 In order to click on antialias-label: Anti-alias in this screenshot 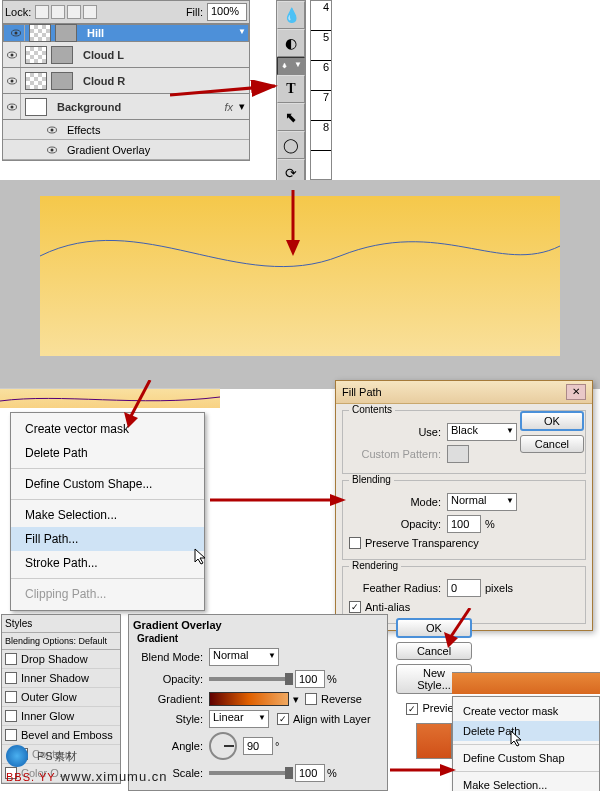, I will do `click(388, 607)`.